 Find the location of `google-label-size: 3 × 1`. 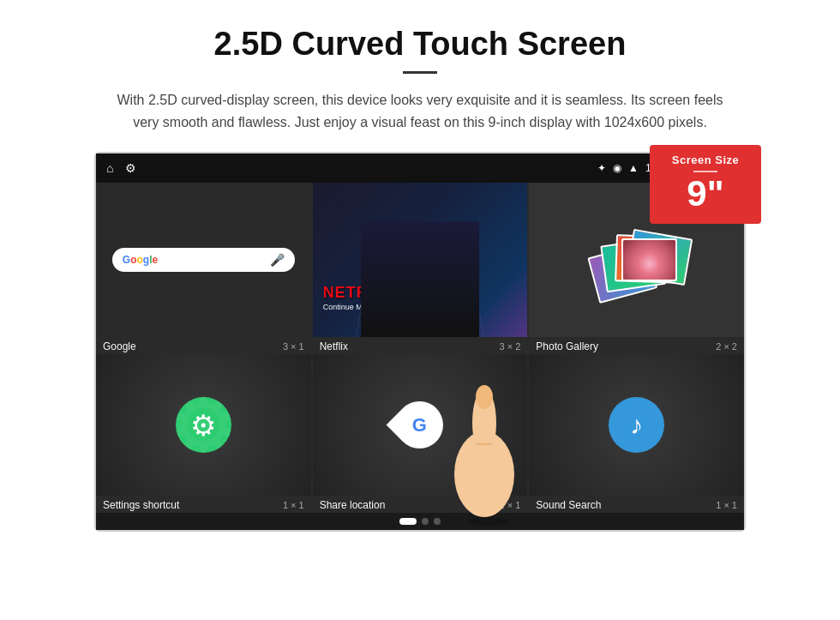

google-label-size: 3 × 1 is located at coordinates (293, 346).